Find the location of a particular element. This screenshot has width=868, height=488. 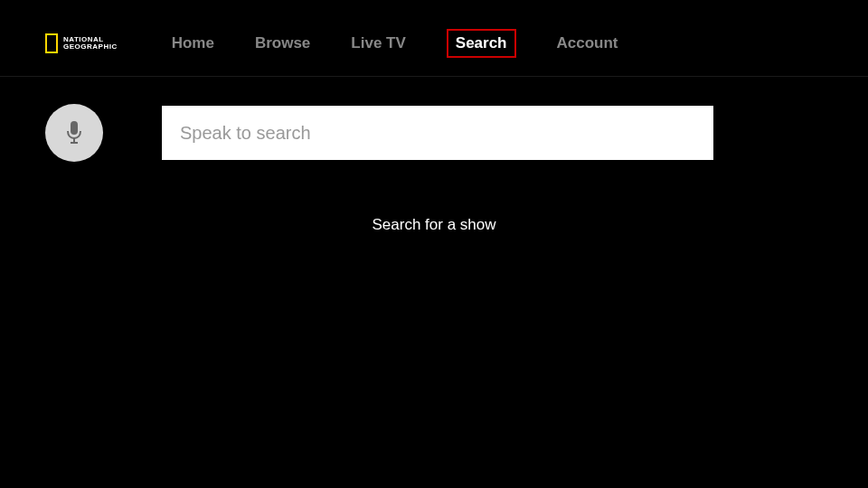

microphone-icon is located at coordinates (74, 133).